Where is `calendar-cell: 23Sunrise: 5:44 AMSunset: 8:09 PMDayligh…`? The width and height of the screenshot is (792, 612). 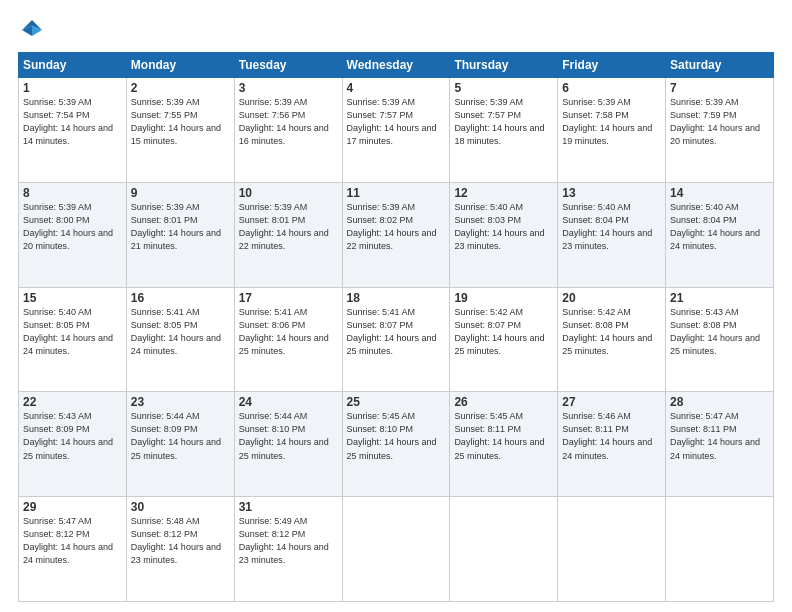 calendar-cell: 23Sunrise: 5:44 AMSunset: 8:09 PMDayligh… is located at coordinates (180, 444).